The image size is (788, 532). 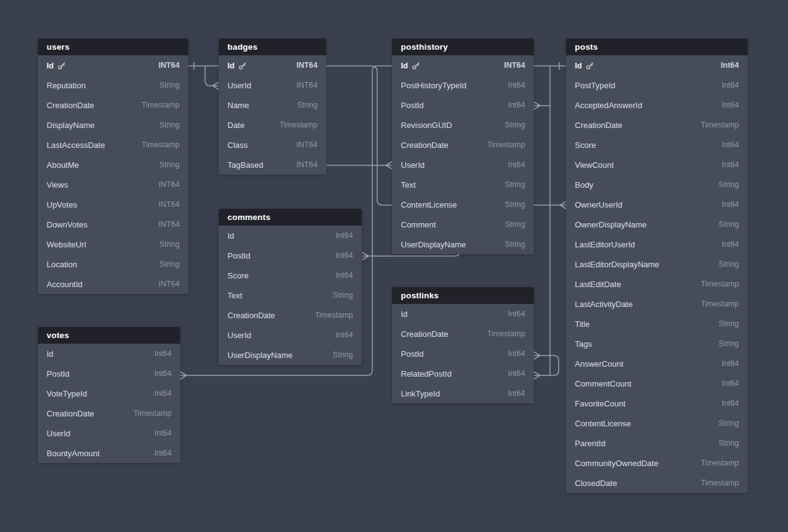 What do you see at coordinates (73, 454) in the screenshot?
I see `field-name: BountyAmount` at bounding box center [73, 454].